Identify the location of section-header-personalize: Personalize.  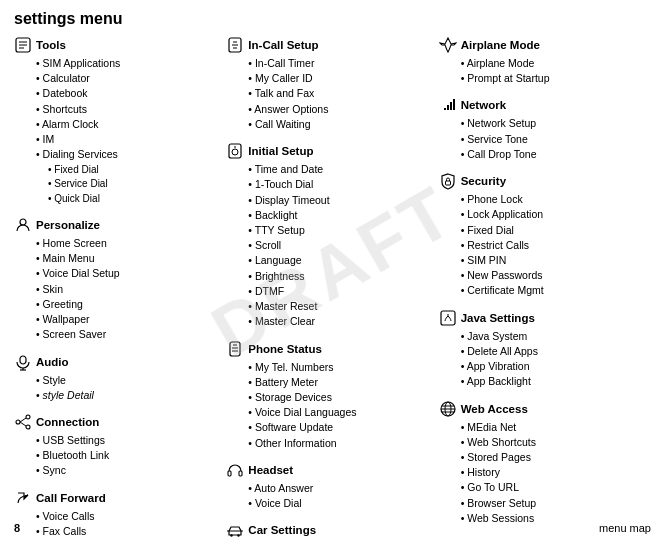
(117, 225).